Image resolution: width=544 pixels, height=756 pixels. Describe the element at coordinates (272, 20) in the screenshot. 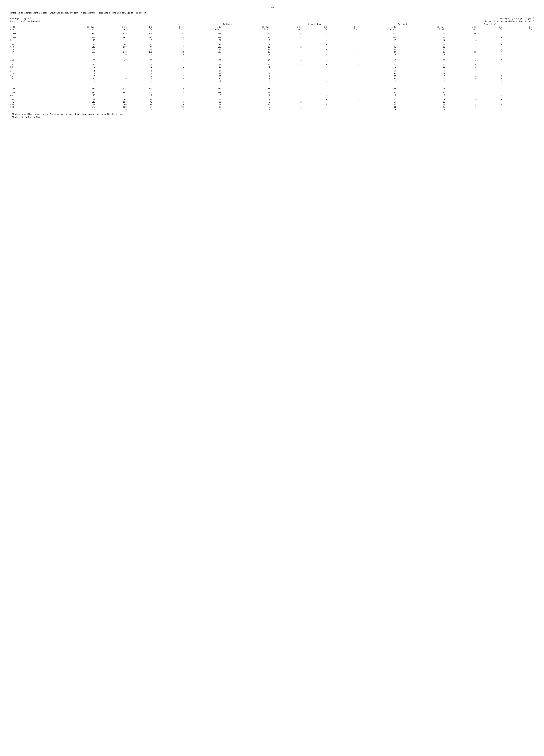

I see `header-group-row: Ubetinget fengsel1Unconditional imprison…` at that location.